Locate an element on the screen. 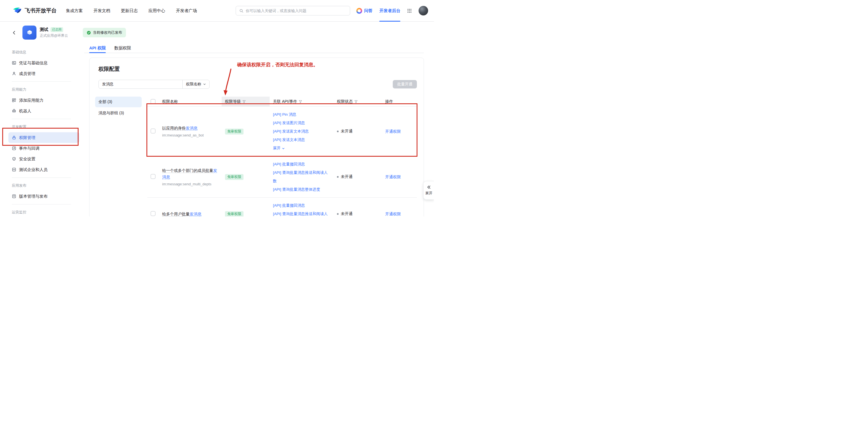  avatar is located at coordinates (423, 11).